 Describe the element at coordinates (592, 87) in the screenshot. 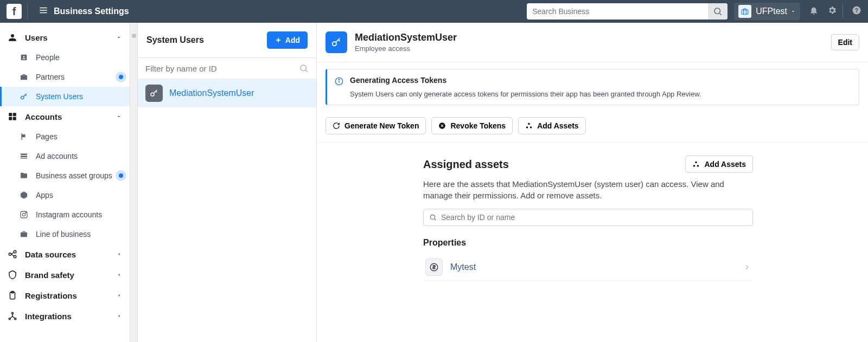

I see `info-box: Generating Access Tokens System Users ca…` at that location.